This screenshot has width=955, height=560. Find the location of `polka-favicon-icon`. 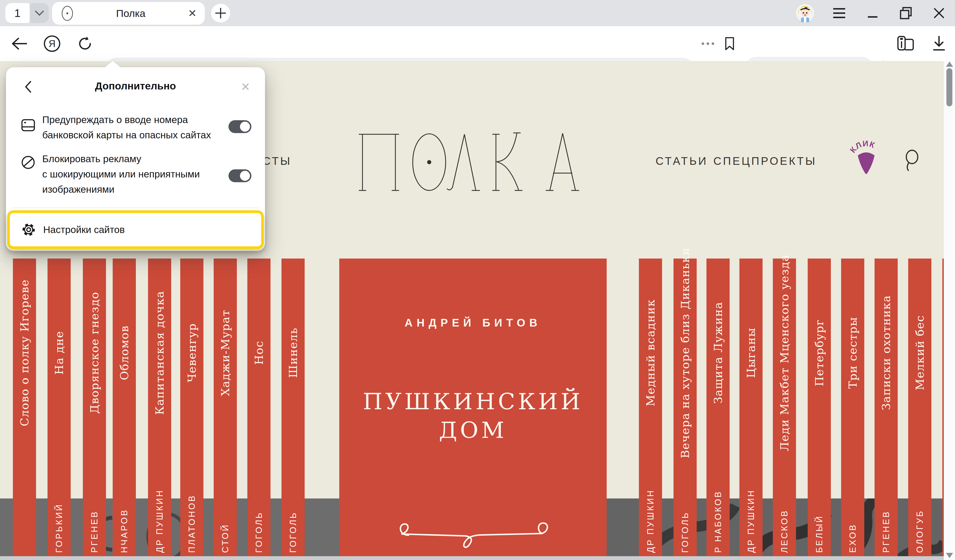

polka-favicon-icon is located at coordinates (67, 13).